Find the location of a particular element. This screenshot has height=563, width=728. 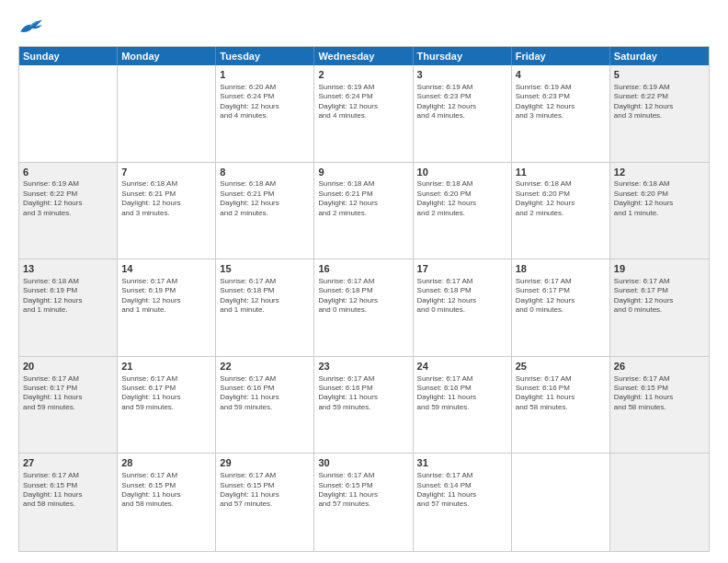

calendar-cell: 11Sunrise: 6:18 AM Sunset: 6:20 PM Dayli… is located at coordinates (561, 212).